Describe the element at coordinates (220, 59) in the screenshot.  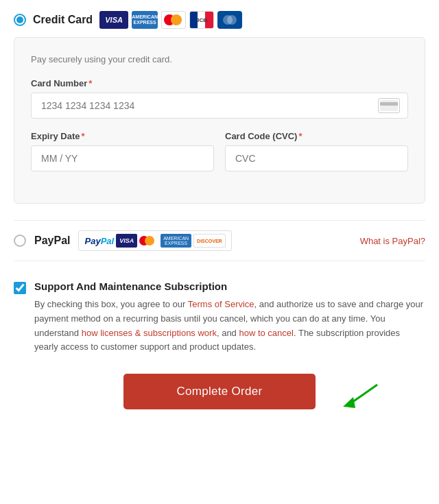
I see `form-subtitle: Pay securely using your credit card.` at that location.